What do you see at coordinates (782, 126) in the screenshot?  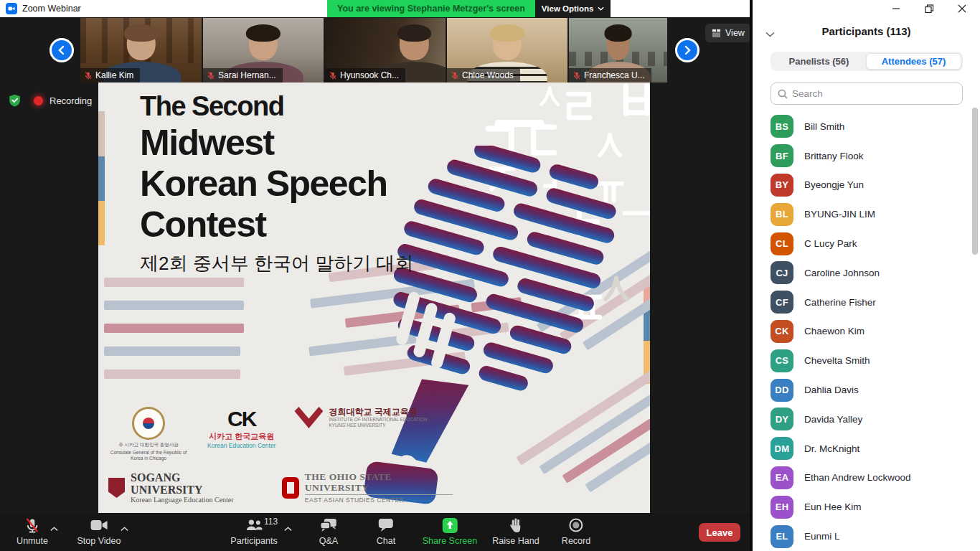 I see `avatar: BS` at bounding box center [782, 126].